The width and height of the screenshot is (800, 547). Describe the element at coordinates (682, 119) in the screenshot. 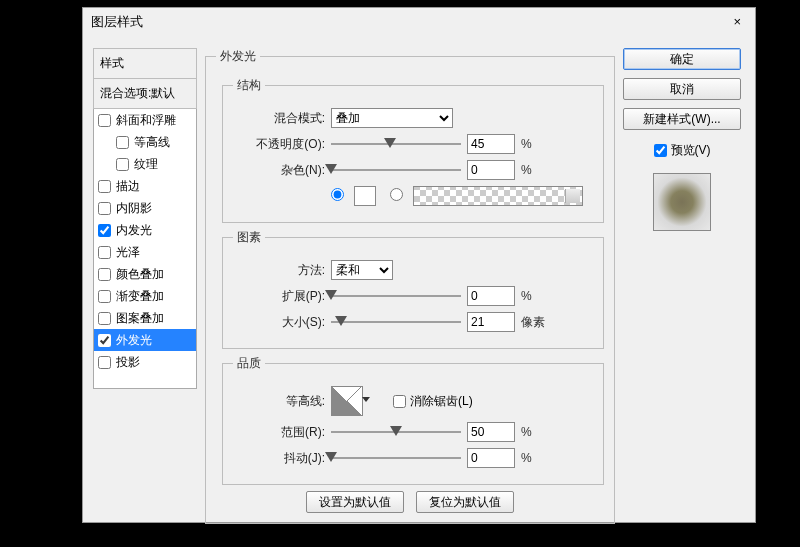

I see `new-style-button: 新建样式(W)...` at that location.